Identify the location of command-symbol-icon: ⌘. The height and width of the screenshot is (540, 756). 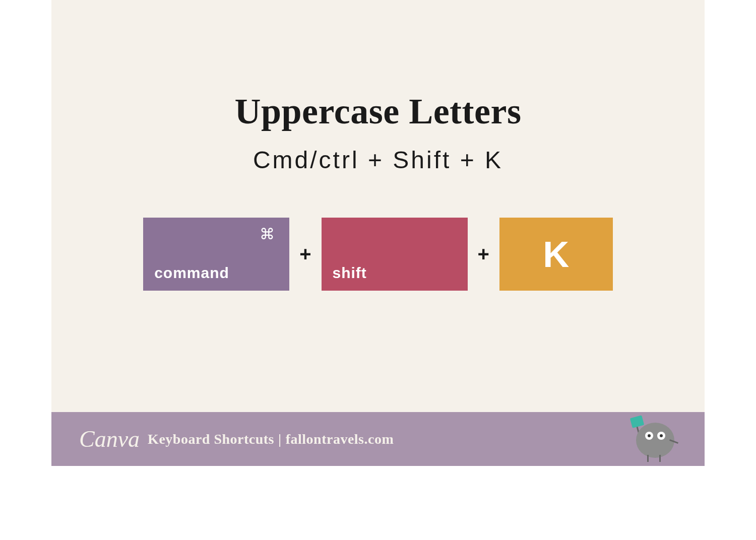
(267, 234).